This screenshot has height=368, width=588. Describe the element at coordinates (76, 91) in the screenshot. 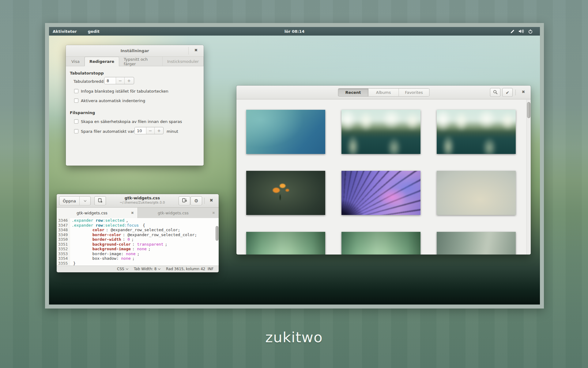

I see `checkbox-insert-spaces` at that location.